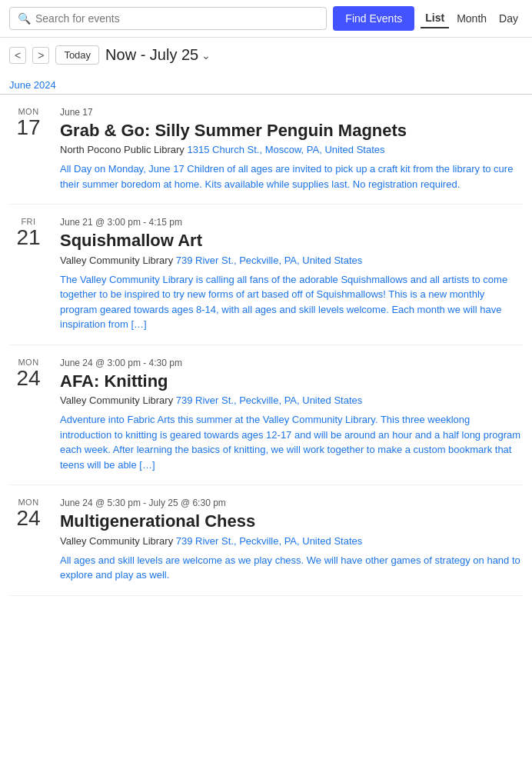  I want to click on event-date-time: June 21 @ 3:00 pm - 4:15 pm, so click(291, 222).